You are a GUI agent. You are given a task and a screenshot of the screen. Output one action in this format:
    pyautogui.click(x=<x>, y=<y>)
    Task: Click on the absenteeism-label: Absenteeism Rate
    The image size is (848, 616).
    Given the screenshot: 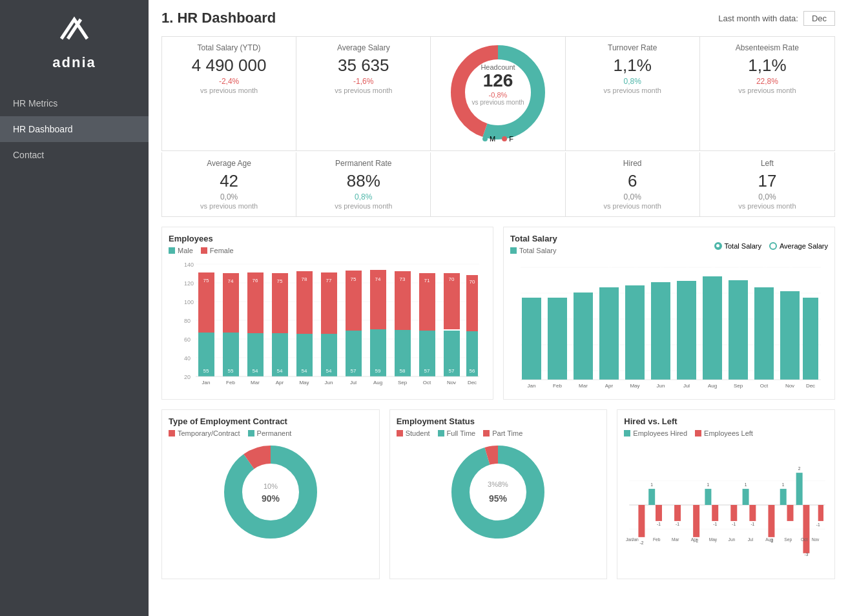 What is the action you would take?
    pyautogui.click(x=767, y=48)
    